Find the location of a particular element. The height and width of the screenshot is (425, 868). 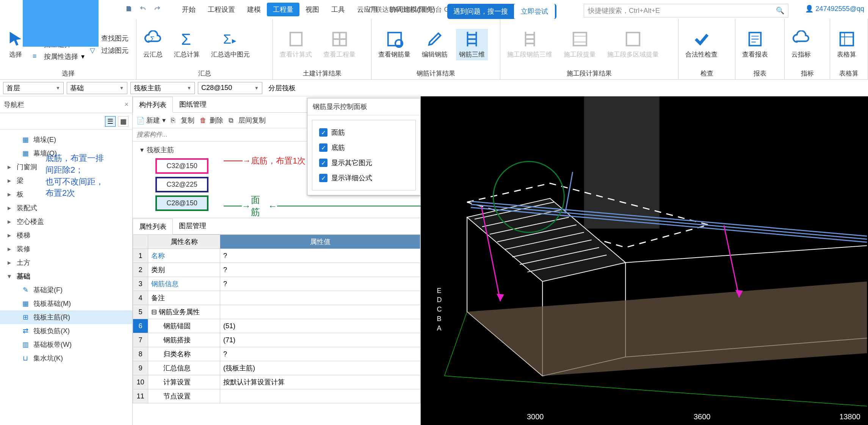

help-try-button: 立即尝试 is located at coordinates (534, 11).